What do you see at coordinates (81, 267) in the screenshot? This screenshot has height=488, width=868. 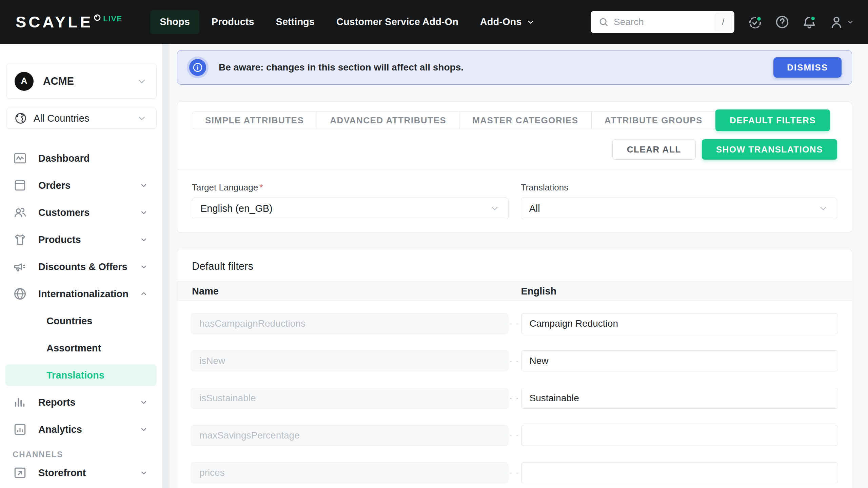 I see `sidebar-item-discounts-offers: Discounts & Offers` at bounding box center [81, 267].